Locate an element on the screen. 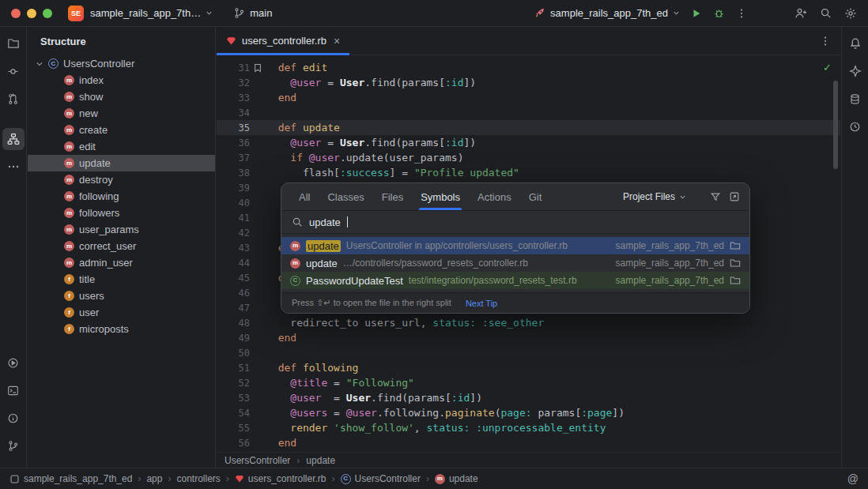 This screenshot has height=489, width=868. line-number: 44 is located at coordinates (233, 263).